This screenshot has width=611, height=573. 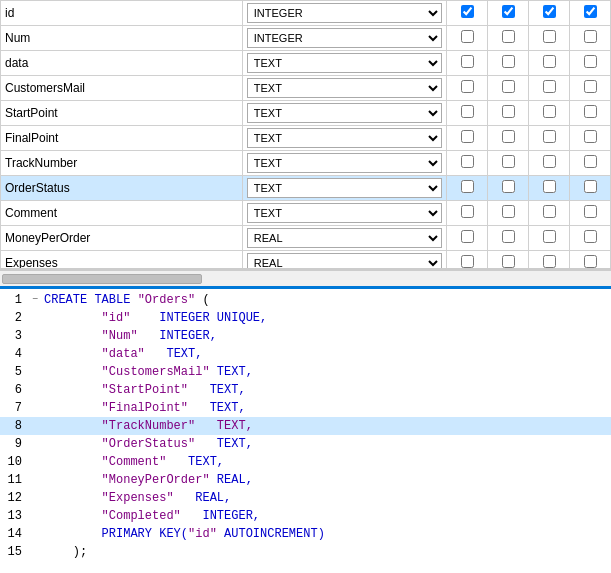 What do you see at coordinates (35, 300) in the screenshot?
I see `collapse-icon: −` at bounding box center [35, 300].